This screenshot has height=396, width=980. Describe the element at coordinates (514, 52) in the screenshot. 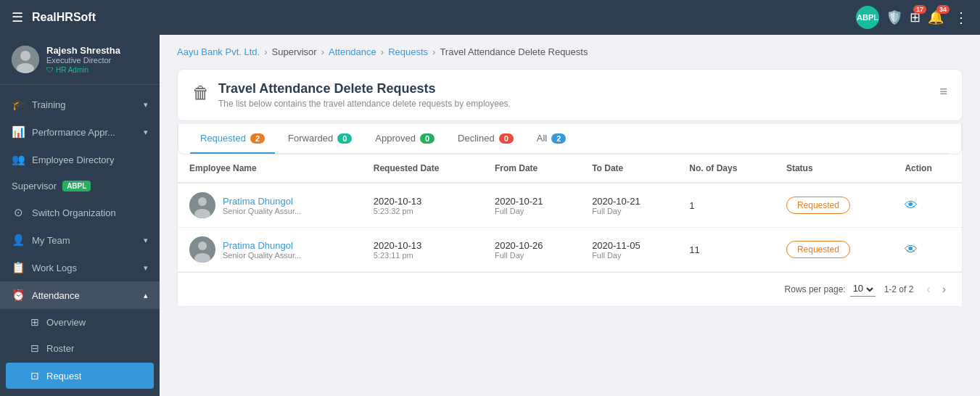

I see `breadcrumb-current: Travel Attendance Delete Requests` at that location.